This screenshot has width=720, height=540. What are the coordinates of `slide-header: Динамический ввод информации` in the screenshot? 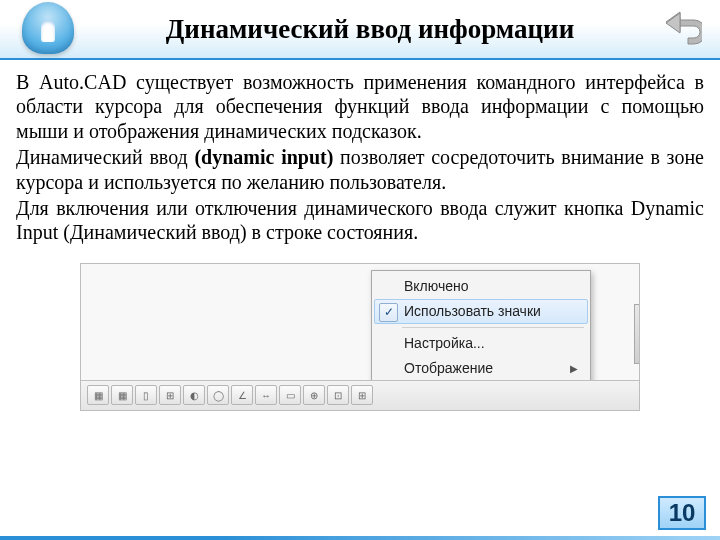 It's located at (360, 30).